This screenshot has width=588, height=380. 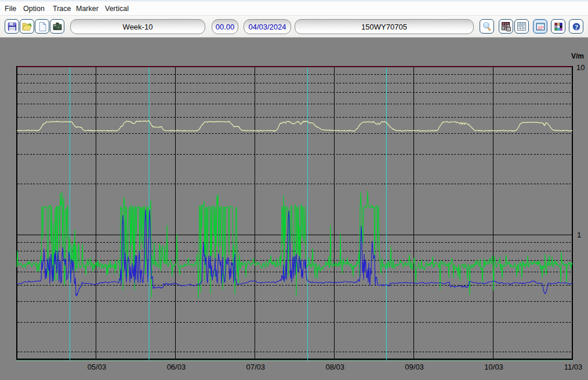 I want to click on svg-text: V/m, so click(x=578, y=56).